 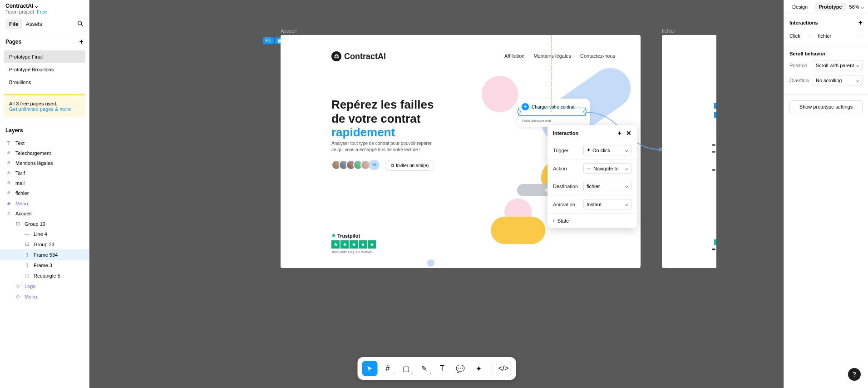 I want to click on add-page-button: +, so click(x=82, y=42).